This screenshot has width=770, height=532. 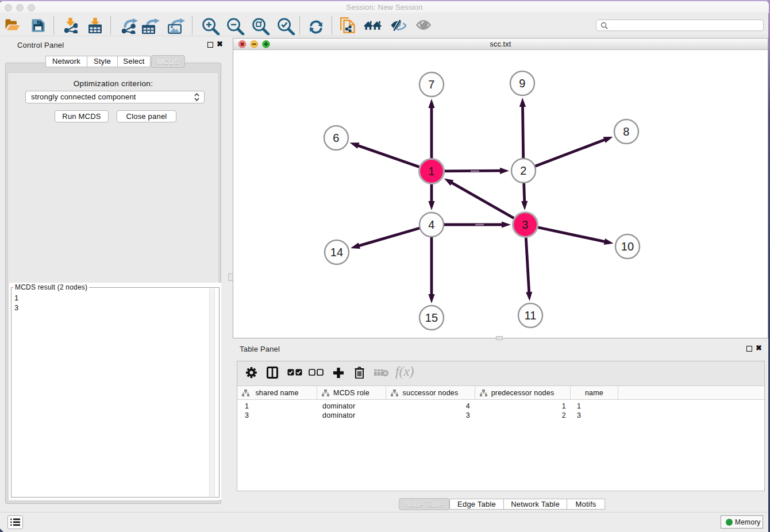 What do you see at coordinates (523, 171) in the screenshot?
I see `svg-text: 2` at bounding box center [523, 171].